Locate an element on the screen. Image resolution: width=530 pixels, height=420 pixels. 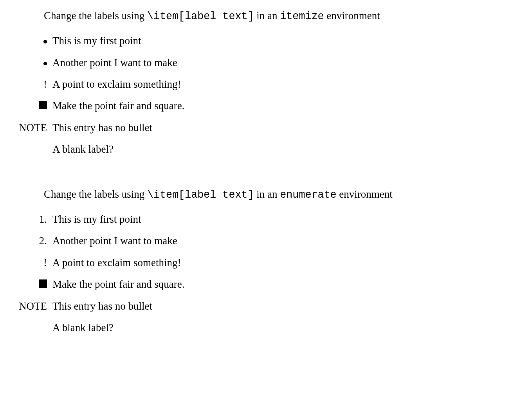
list-item: 1. This is my first point is located at coordinates (267, 219).